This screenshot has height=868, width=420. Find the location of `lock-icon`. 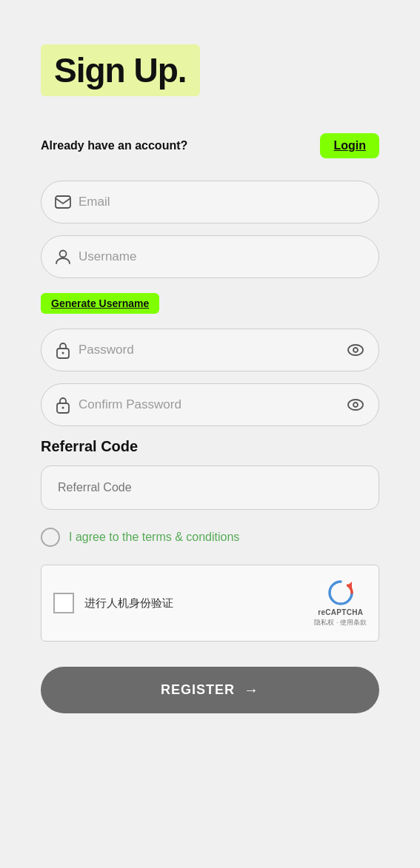

lock-icon is located at coordinates (63, 350).